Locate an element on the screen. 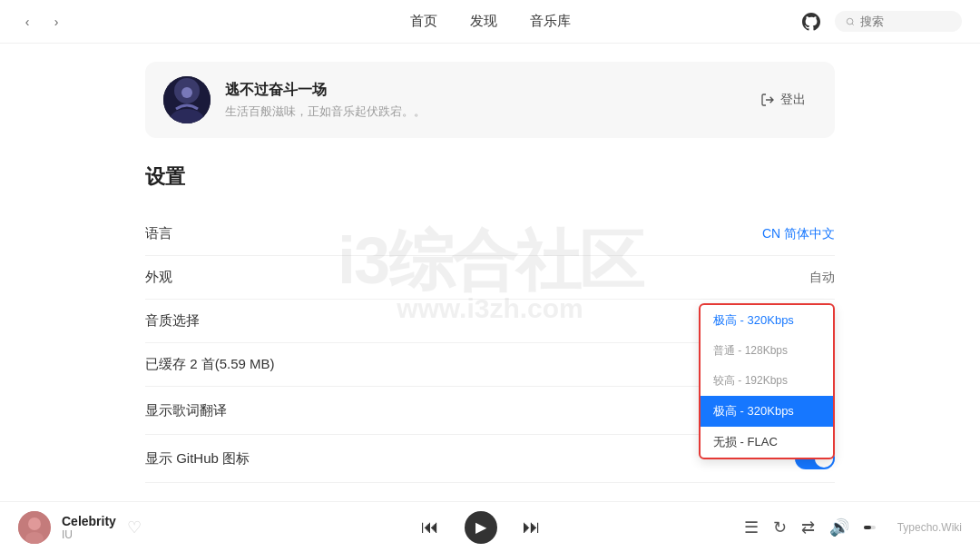  appearance-label: 外观 is located at coordinates (477, 278).